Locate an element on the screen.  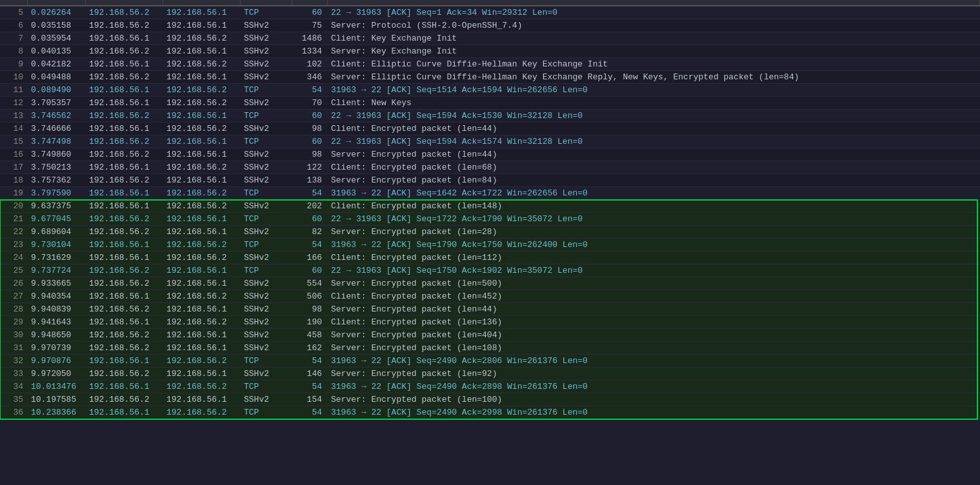
cell-info: Client: Key Exchange Init is located at coordinates (654, 39).